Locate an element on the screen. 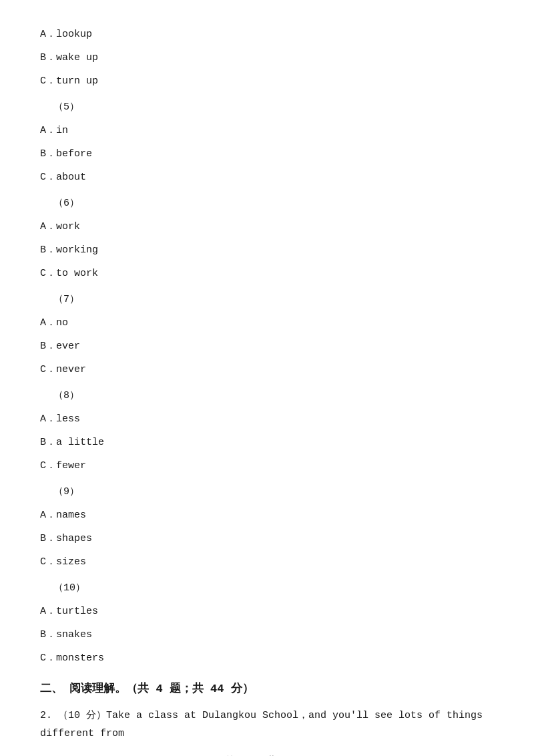  option-c-turnup: C．turn up is located at coordinates (267, 81).